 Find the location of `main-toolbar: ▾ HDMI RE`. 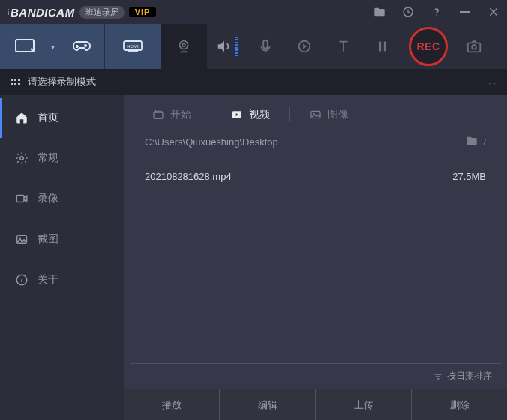

main-toolbar: ▾ HDMI RE is located at coordinates (254, 46).